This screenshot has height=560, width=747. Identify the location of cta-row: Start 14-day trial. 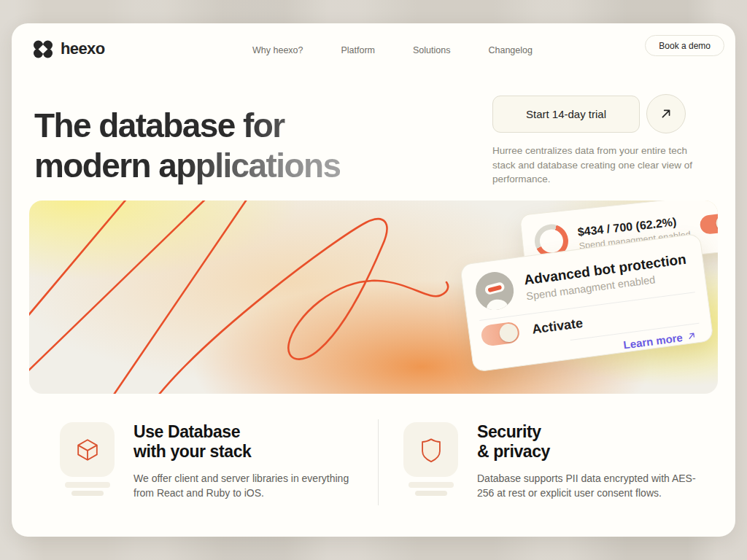
(602, 114).